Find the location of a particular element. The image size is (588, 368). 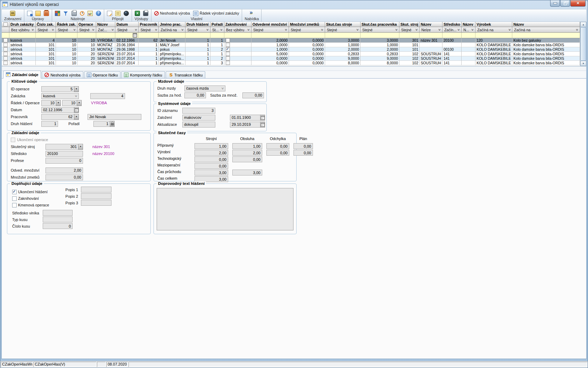

popis-2-field is located at coordinates (96, 196).